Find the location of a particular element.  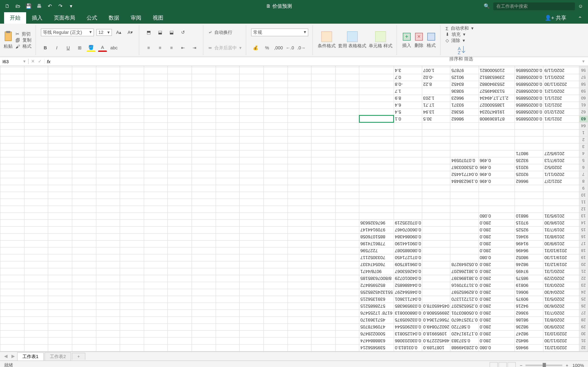

cancel-formula-icon: ✕ is located at coordinates (33, 61).